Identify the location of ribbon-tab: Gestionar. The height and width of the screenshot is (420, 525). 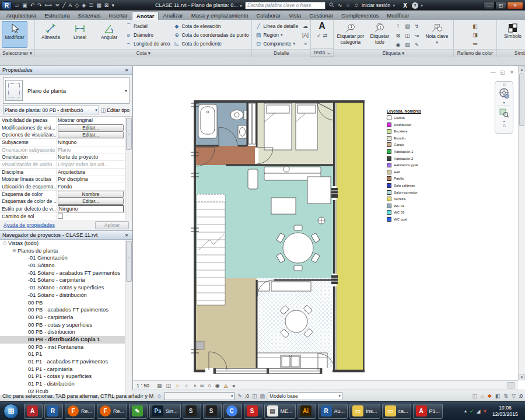
(321, 15).